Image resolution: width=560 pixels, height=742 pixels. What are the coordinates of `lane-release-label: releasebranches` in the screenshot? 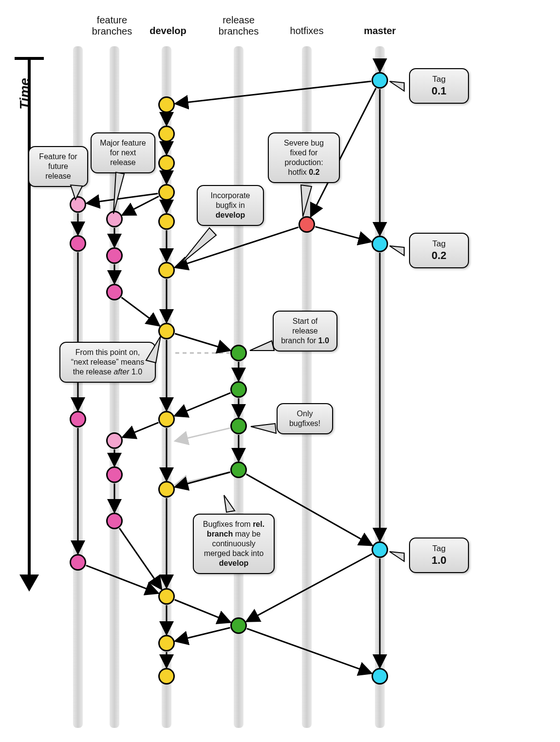 It's located at (239, 26).